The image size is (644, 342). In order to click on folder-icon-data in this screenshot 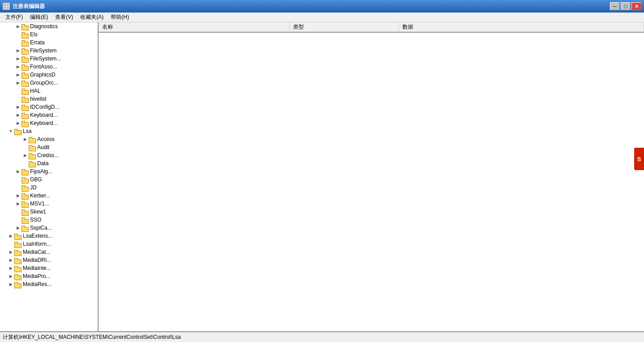, I will do `click(32, 164)`.